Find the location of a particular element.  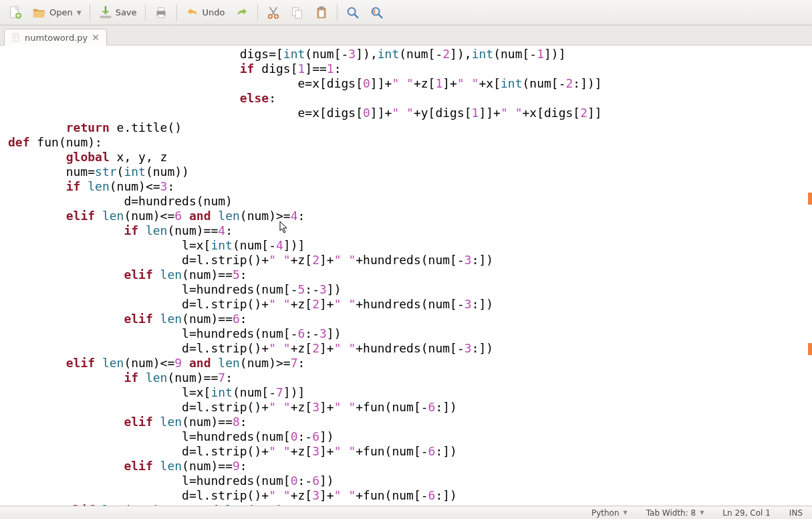

tab-width-selector: Tab Width: 8 ▼ is located at coordinates (675, 513).